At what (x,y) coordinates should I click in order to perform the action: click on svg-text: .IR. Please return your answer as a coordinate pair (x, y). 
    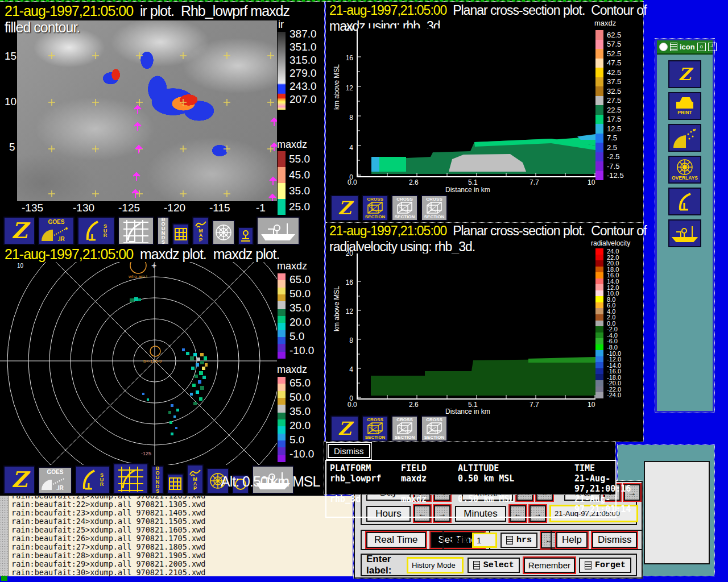
    Looking at the image, I should click on (60, 488).